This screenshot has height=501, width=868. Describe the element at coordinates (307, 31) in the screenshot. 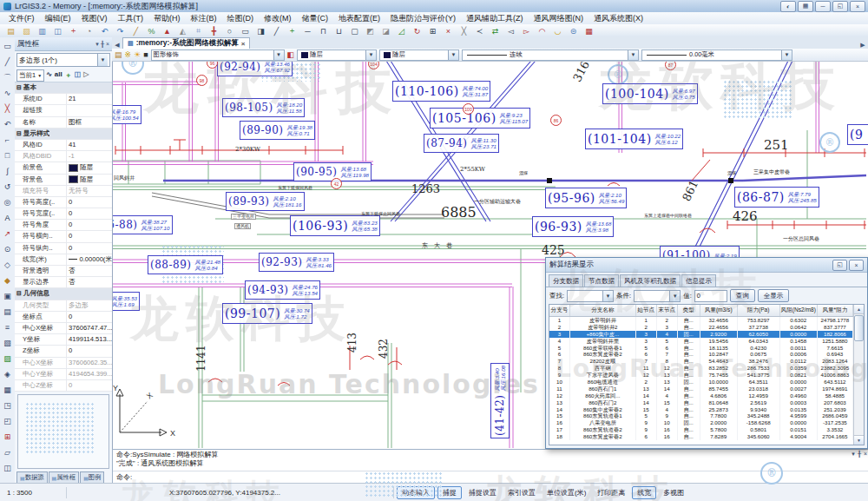

I see `toolbar-icon: ─` at that location.